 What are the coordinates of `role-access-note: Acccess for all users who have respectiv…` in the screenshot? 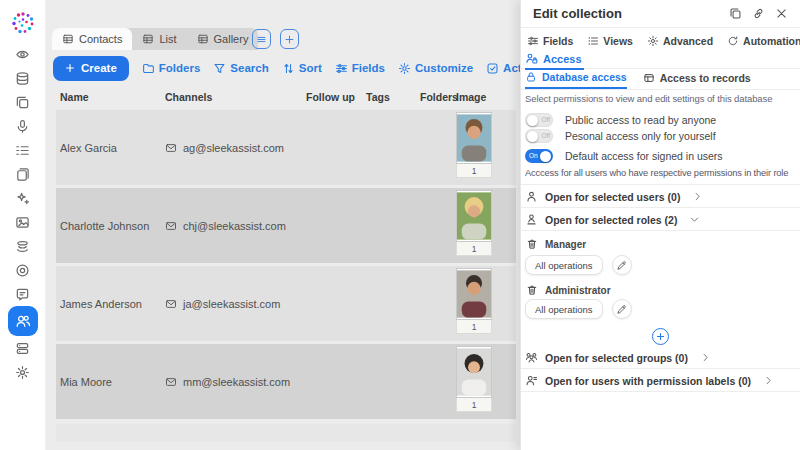 It's located at (660, 173).